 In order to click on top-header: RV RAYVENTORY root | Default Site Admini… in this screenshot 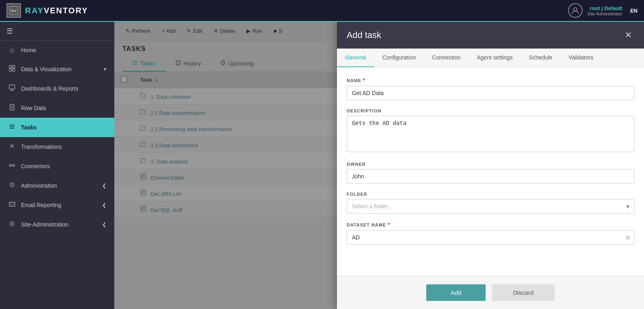, I will do `click(322, 11)`.